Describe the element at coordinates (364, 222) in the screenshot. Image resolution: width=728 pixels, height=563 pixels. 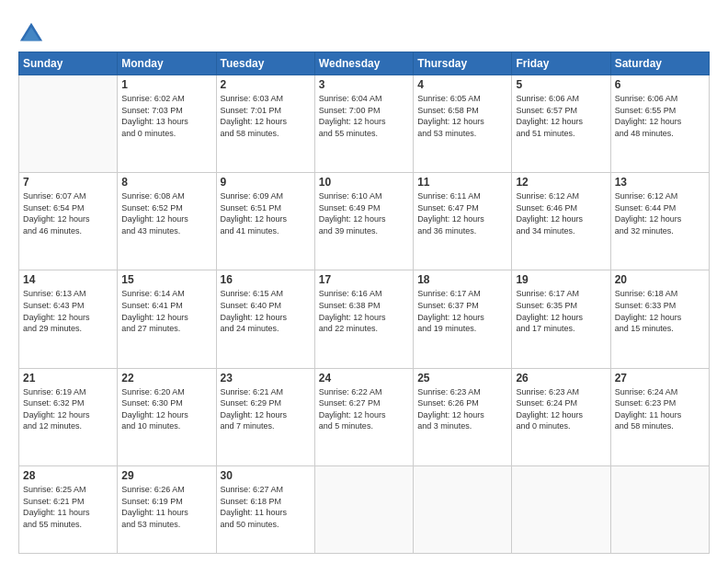
I see `calendar-cell: 10Sunrise: 6:10 AM Sunset: 6:49 PM Dayli…` at that location.